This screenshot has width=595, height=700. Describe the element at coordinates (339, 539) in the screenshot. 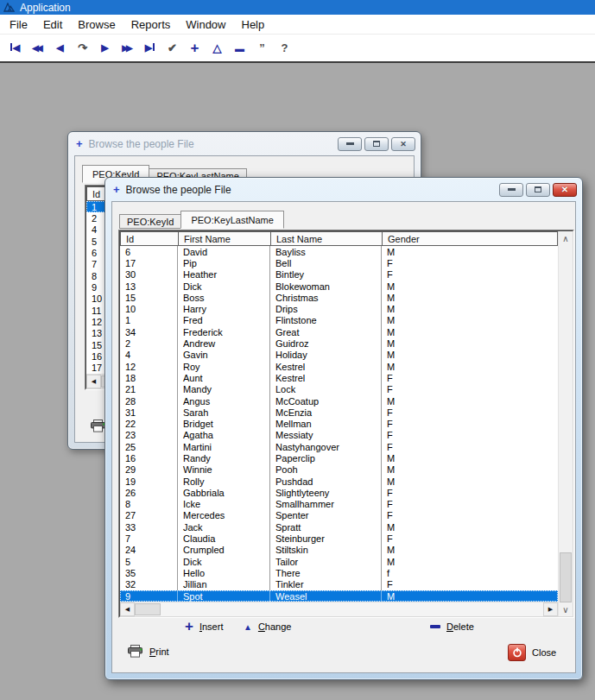

I see `table-row: 7 Claudia Steinburger F` at that location.